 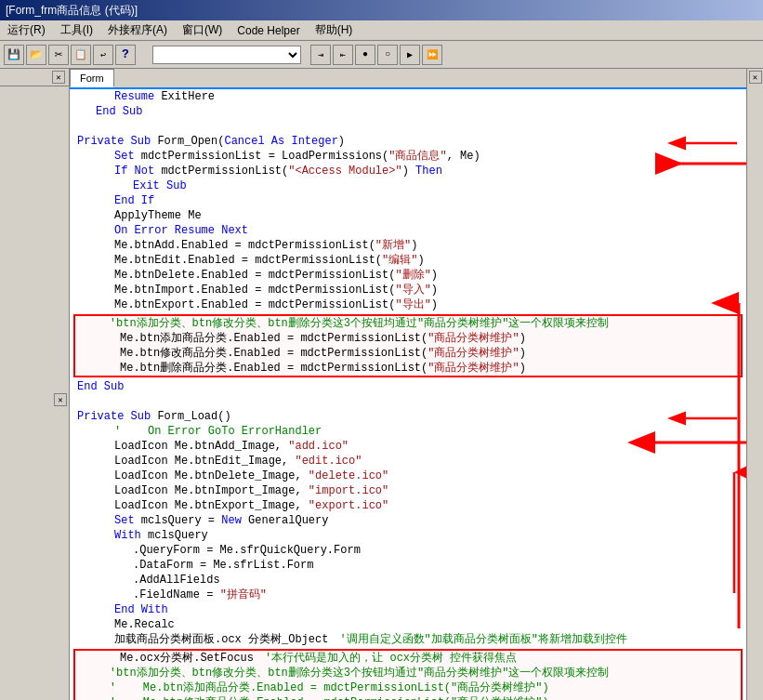 I want to click on code-line: With mclsQuery, so click(x=408, y=535).